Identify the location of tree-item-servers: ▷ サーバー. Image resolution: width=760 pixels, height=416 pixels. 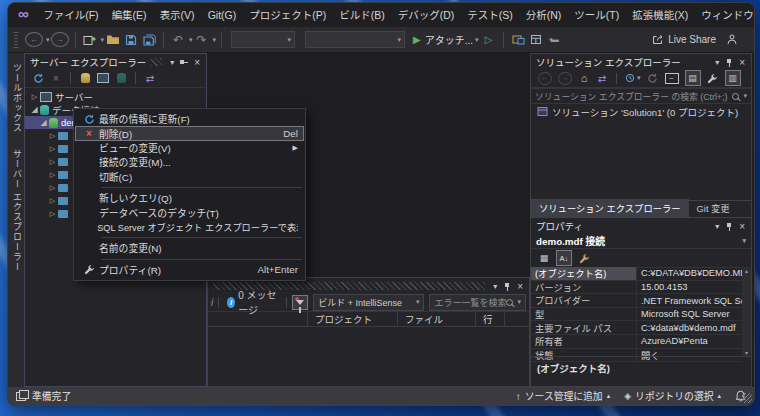
(116, 96).